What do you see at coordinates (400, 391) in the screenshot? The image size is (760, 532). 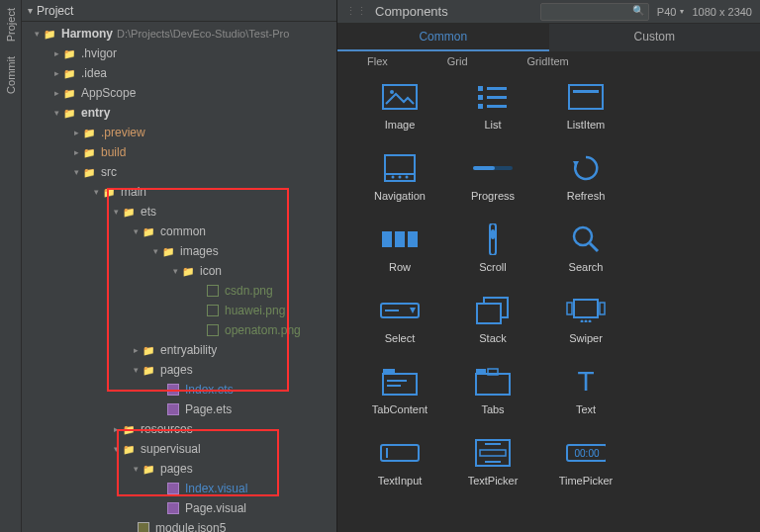 I see `component-tabcontent: TabContent` at bounding box center [400, 391].